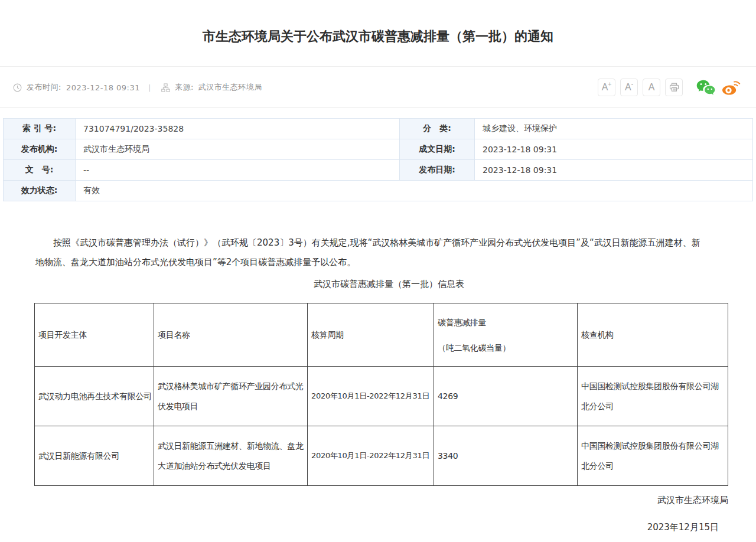 The width and height of the screenshot is (756, 542). What do you see at coordinates (165, 87) in the screenshot?
I see `sitemap-icon` at bounding box center [165, 87].